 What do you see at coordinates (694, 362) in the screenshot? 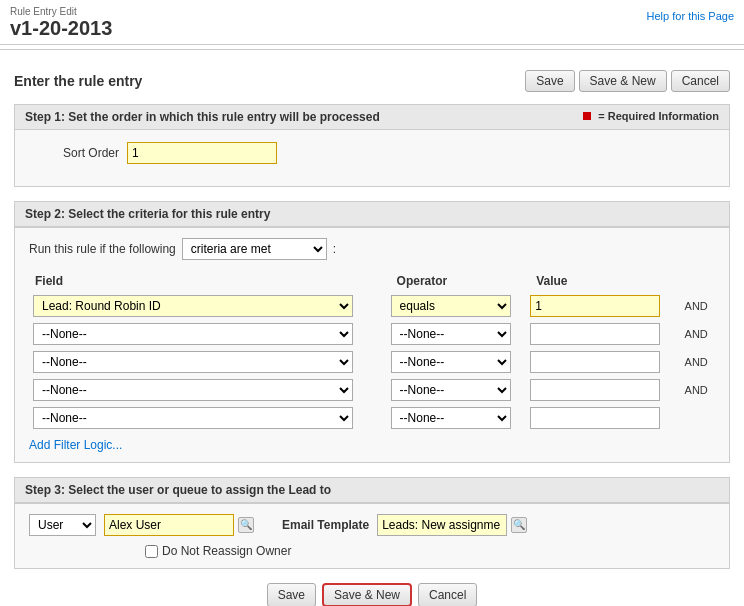
I see `and-label-3: AND` at bounding box center [694, 362].